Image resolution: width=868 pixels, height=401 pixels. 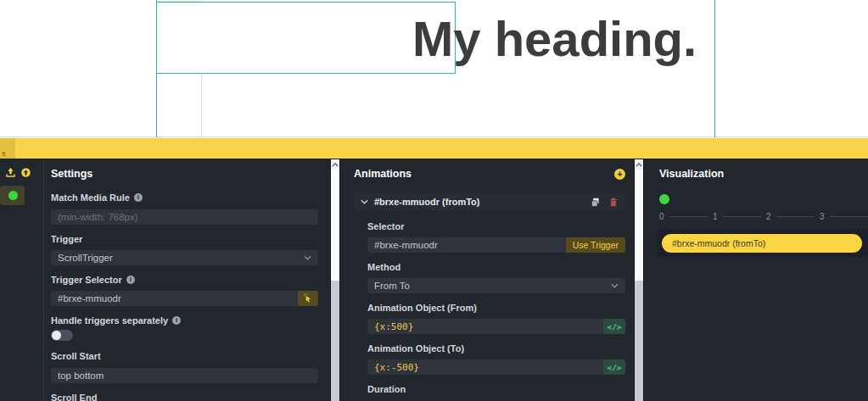 What do you see at coordinates (769, 217) in the screenshot?
I see `timeline-tick: 2` at bounding box center [769, 217].